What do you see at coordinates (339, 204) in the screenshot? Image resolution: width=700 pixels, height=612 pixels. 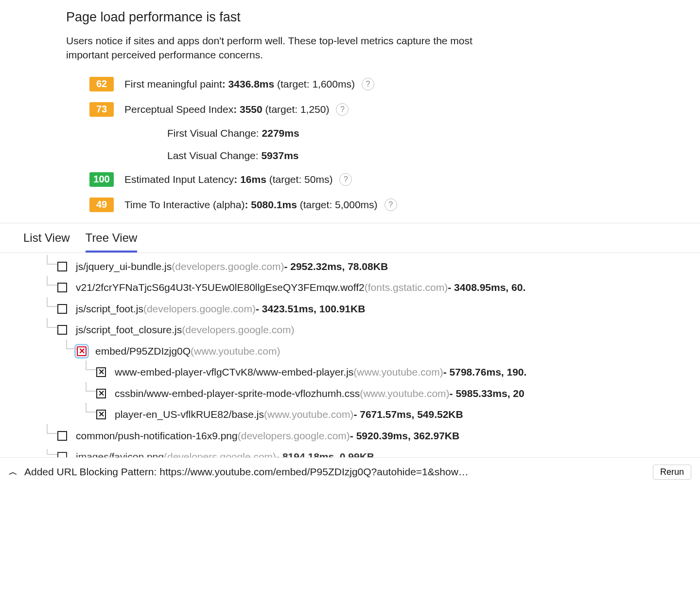 I see `metric-target: (target: 5,000ms)` at bounding box center [339, 204].